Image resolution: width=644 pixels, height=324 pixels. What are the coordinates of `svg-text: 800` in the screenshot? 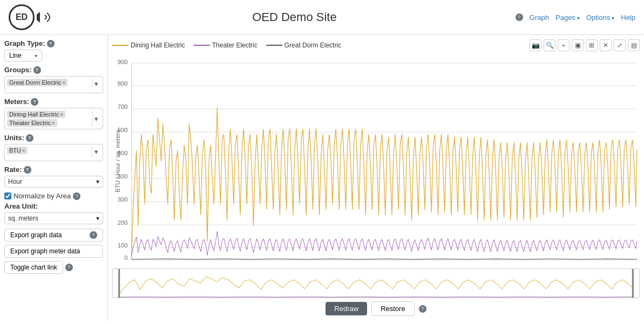 It's located at (123, 84).